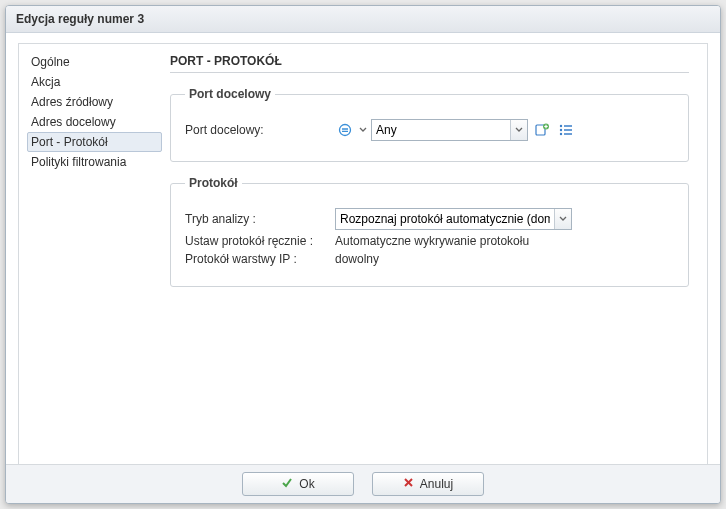  I want to click on sidebar-item-port-protocol: Port - Protokół, so click(94, 142).